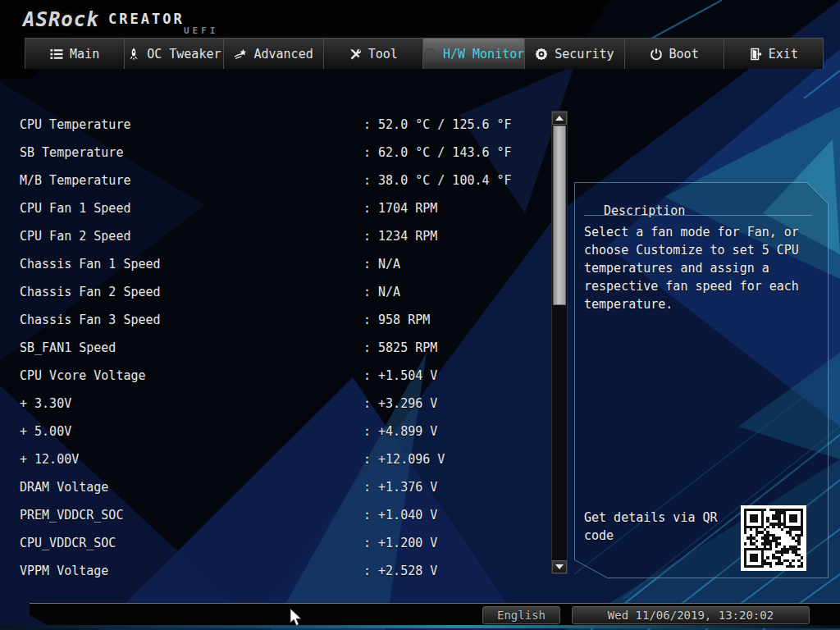 The width and height of the screenshot is (840, 630). What do you see at coordinates (645, 211) in the screenshot?
I see `description-title: Description` at bounding box center [645, 211].